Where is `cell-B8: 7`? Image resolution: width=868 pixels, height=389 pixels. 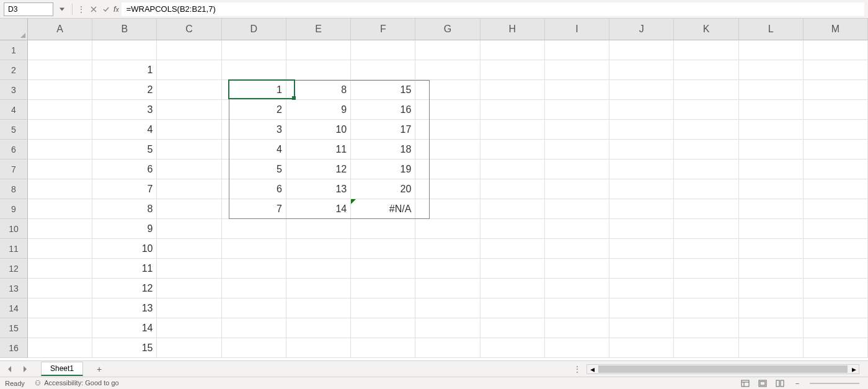
cell-B8: 7 is located at coordinates (125, 189).